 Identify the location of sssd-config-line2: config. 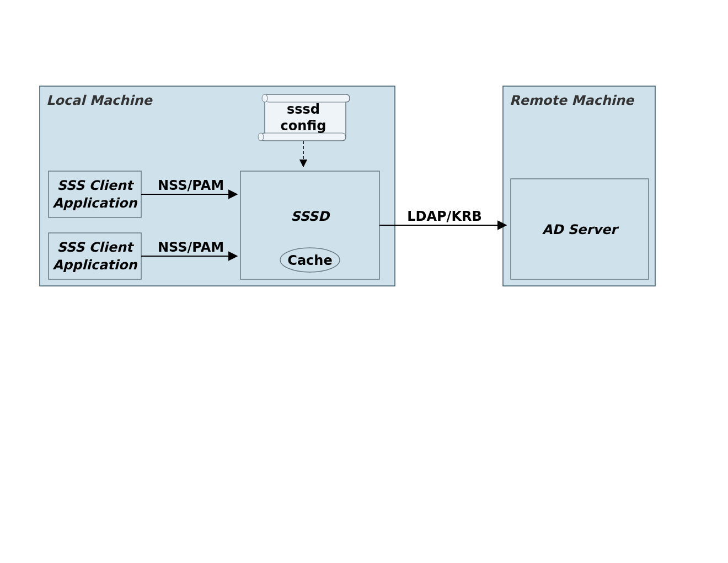
(303, 126).